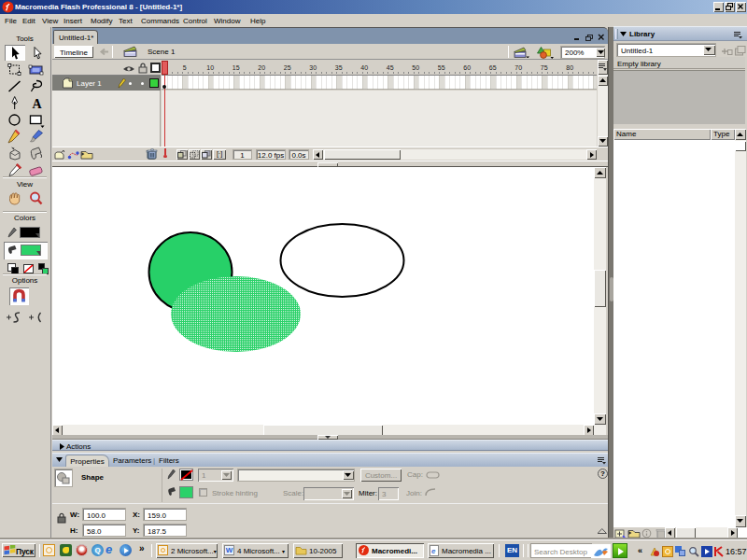 Image resolution: width=747 pixels, height=560 pixels. What do you see at coordinates (37, 105) in the screenshot?
I see `svg-text: A` at bounding box center [37, 105].